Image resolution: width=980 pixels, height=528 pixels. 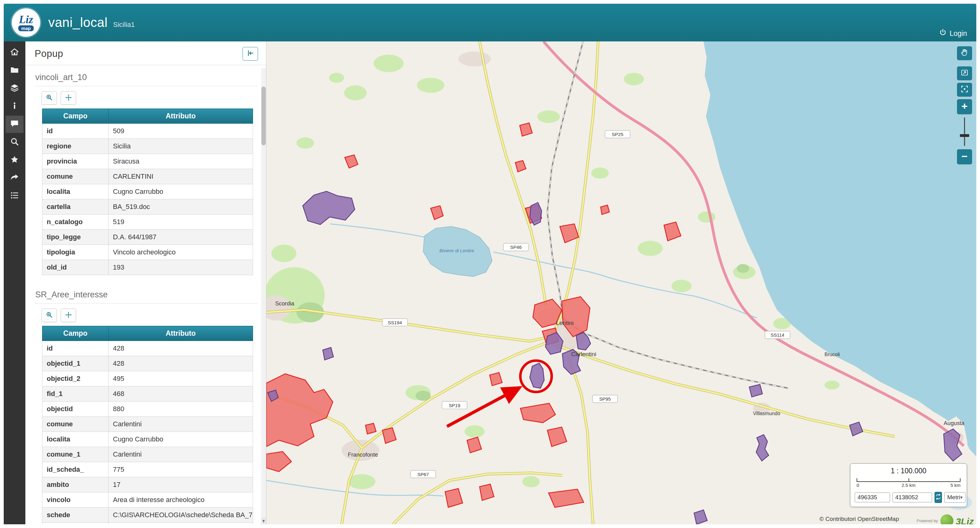 I want to click on place-label: Augusta, so click(x=954, y=423).